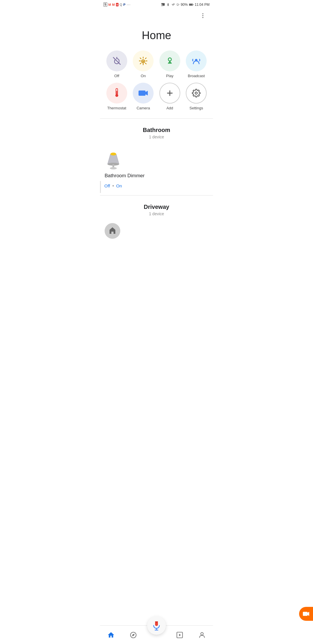 The width and height of the screenshot is (313, 644). I want to click on action-off: Off, so click(117, 64).